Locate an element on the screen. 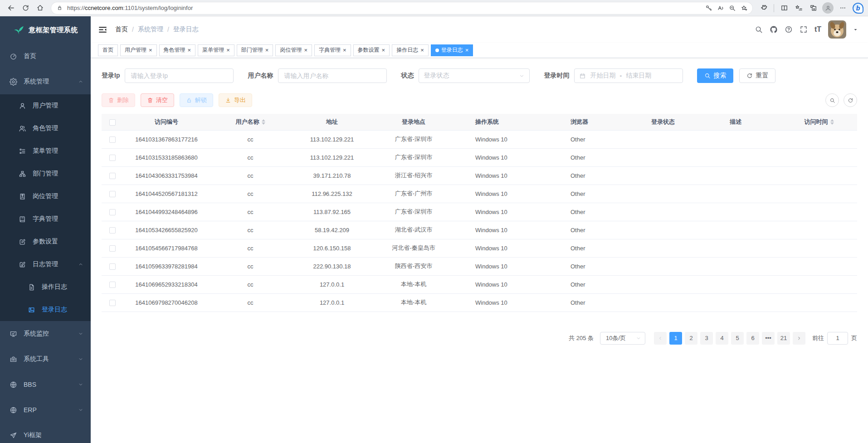  address-bar: https://ccnetcore.com:1101/system/log/lo… is located at coordinates (402, 8).